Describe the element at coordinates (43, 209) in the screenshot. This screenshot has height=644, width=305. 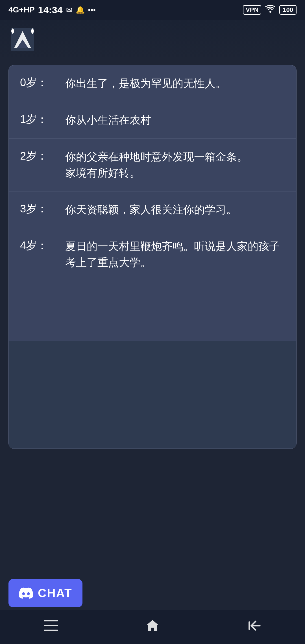
I see `story-age-label: 3岁：` at that location.